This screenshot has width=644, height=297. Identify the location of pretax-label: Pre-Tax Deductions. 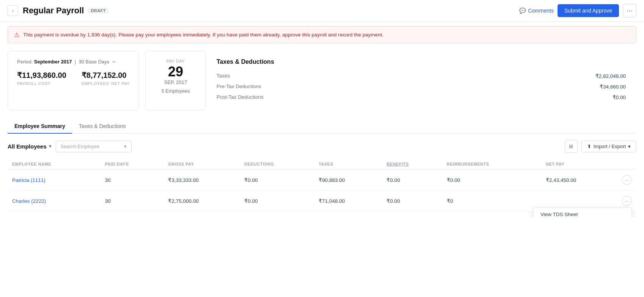
(239, 87).